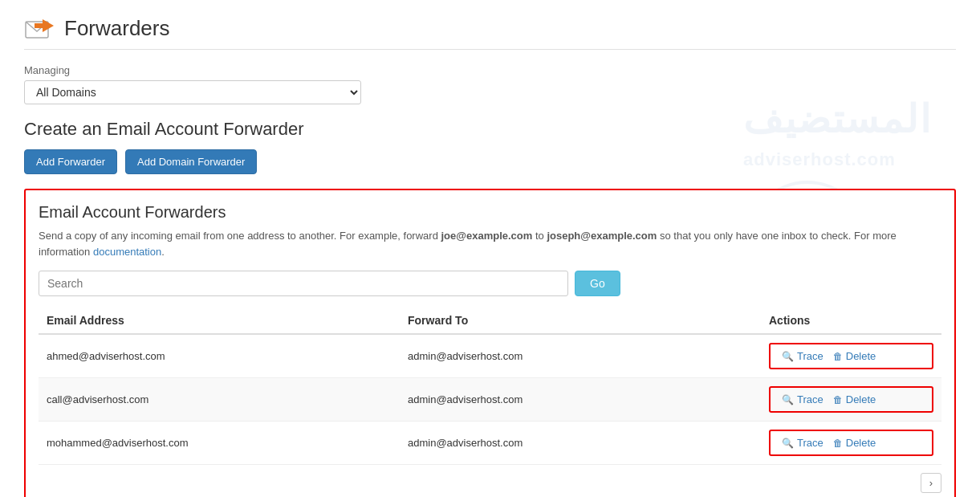 Image resolution: width=980 pixels, height=497 pixels. What do you see at coordinates (117, 29) in the screenshot?
I see `page-title: Forwarders` at bounding box center [117, 29].